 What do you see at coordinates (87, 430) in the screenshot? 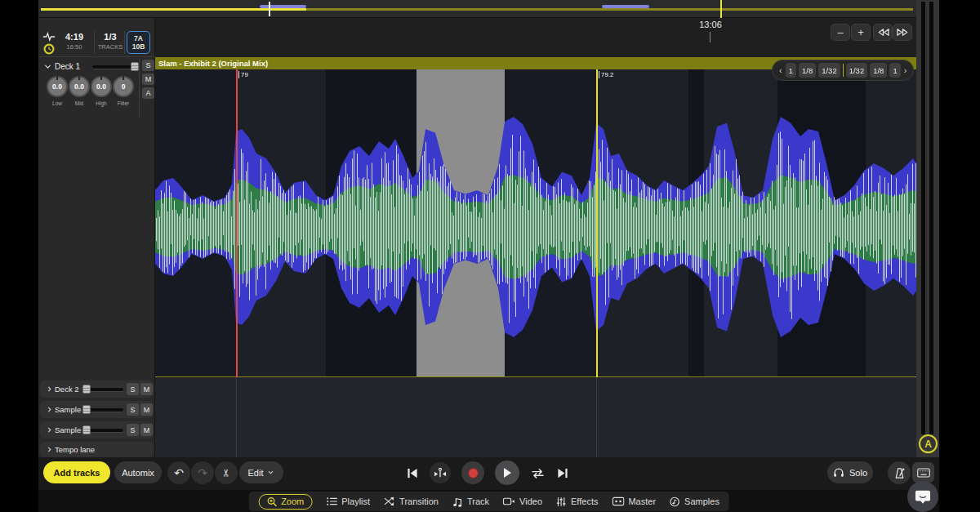
I see `sample2-volume-thumb` at bounding box center [87, 430].